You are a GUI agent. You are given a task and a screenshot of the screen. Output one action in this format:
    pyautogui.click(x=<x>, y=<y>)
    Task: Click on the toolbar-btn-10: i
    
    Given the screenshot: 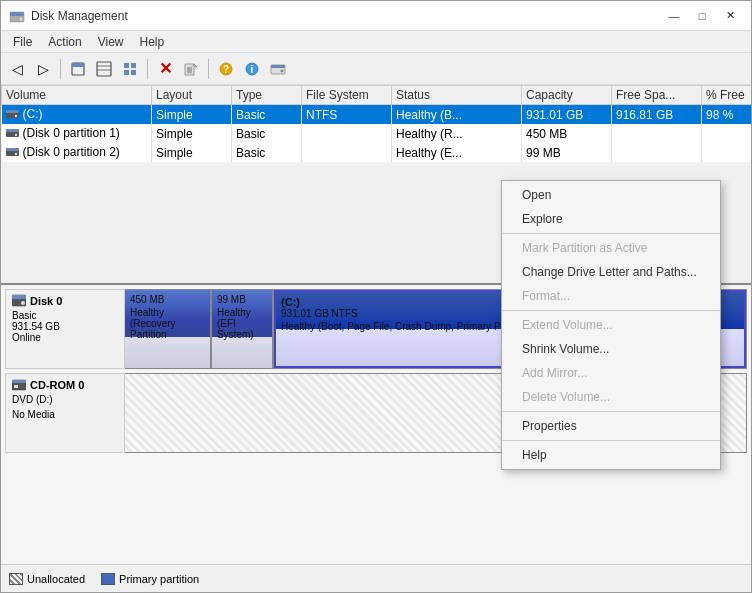 What is the action you would take?
    pyautogui.click(x=252, y=69)
    